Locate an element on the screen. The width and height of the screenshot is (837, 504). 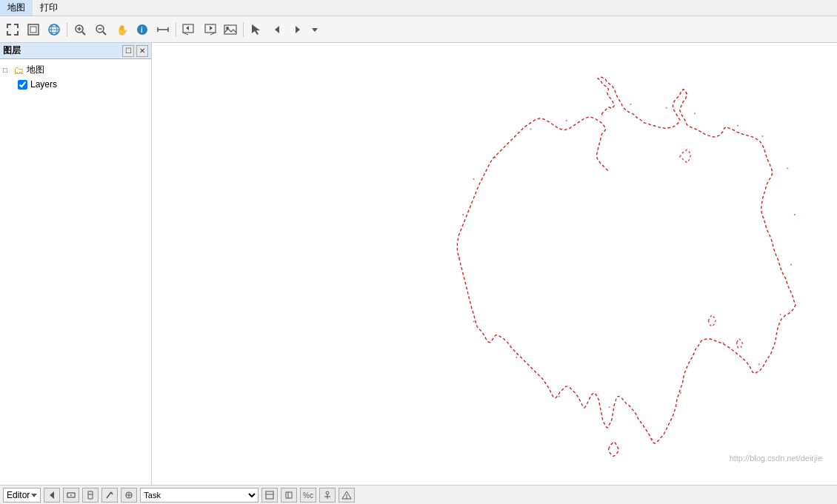
bottom-tool3-icon is located at coordinates (110, 495).